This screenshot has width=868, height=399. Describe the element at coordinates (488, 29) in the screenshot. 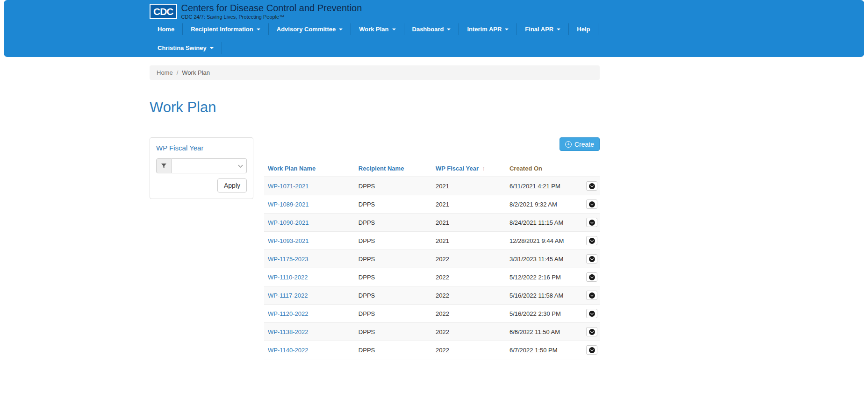

I see `nav-item: Interim APR` at that location.